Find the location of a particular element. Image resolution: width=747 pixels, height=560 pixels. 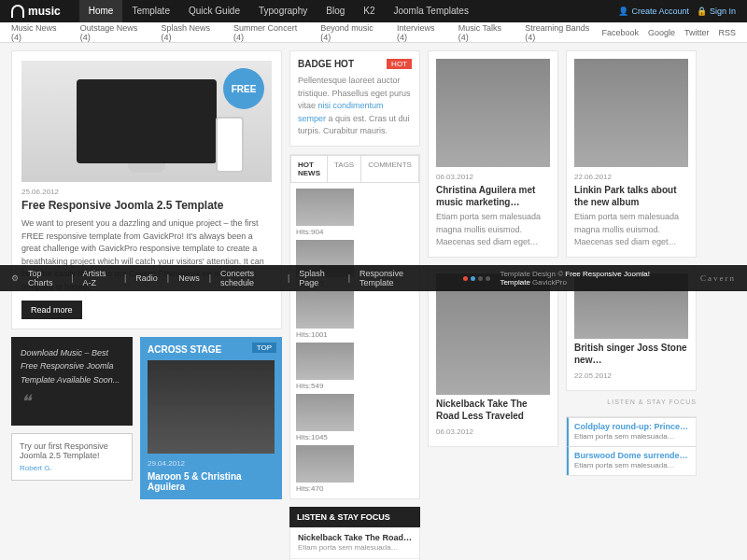

headphones-icon is located at coordinates (18, 11).